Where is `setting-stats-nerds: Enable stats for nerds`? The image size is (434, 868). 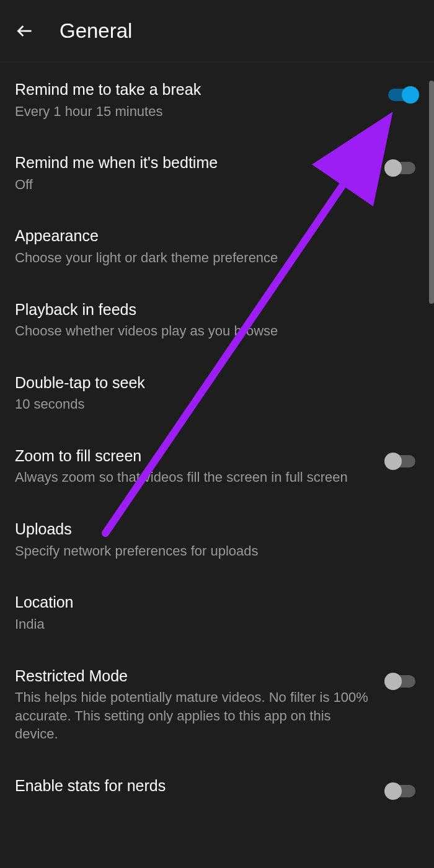 setting-stats-nerds: Enable stats for nerds is located at coordinates (217, 787).